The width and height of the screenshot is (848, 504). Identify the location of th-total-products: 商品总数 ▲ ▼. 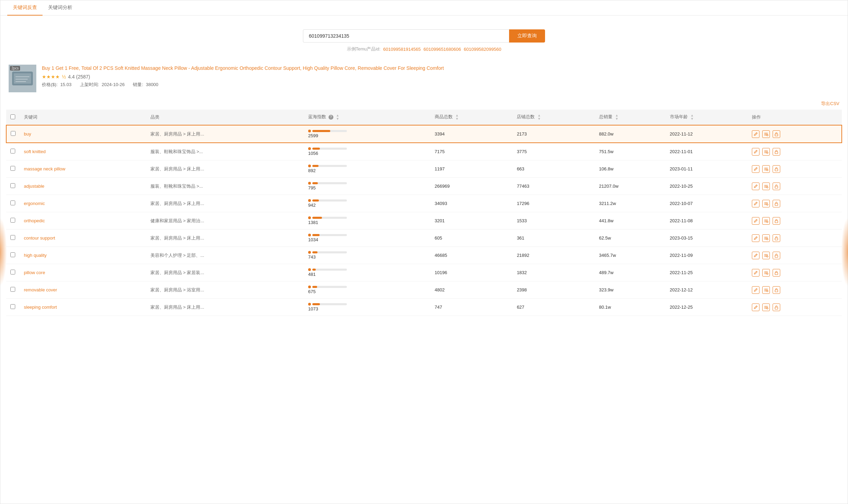
(472, 118).